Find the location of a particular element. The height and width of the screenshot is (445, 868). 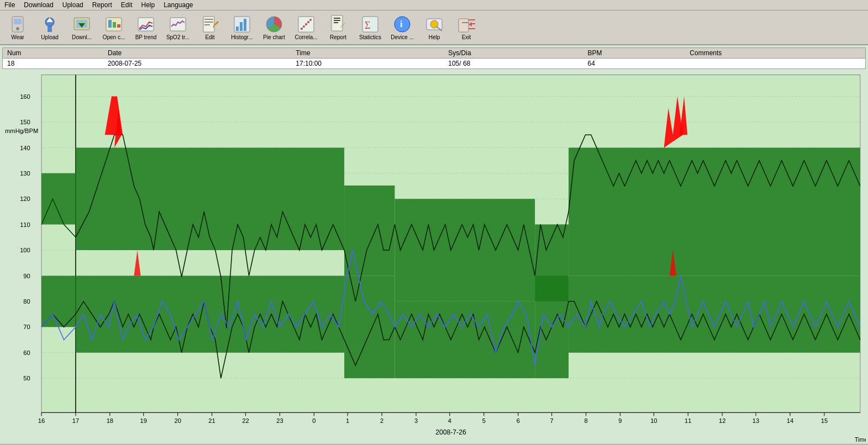

menu-download: Download is located at coordinates (39, 5).